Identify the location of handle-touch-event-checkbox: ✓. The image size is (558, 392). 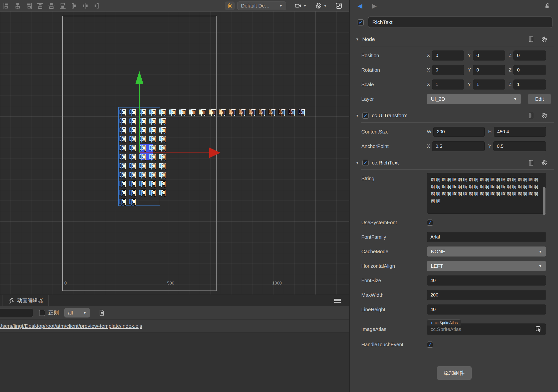
(430, 344).